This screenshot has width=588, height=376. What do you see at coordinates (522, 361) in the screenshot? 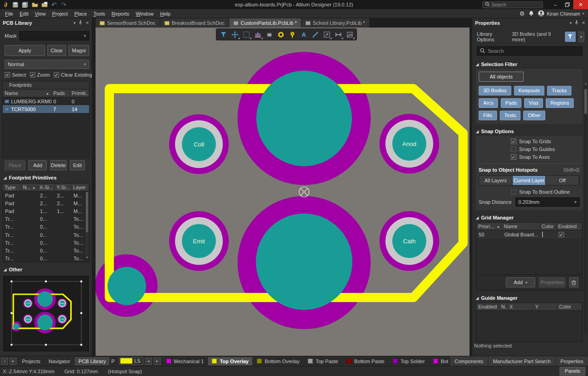
I see `bottom-tab-manufacturer-part-search: Manufacturer Part Search` at bounding box center [522, 361].